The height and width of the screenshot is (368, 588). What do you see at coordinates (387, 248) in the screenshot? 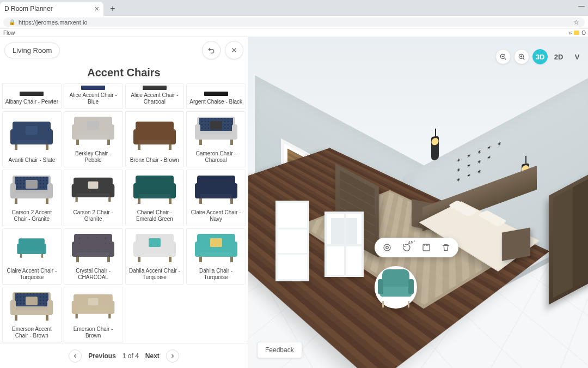
I see `info-icon` at bounding box center [387, 248].